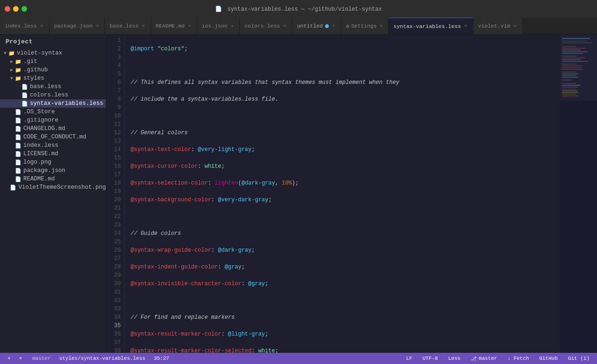 The image size is (597, 364). What do you see at coordinates (7, 9) in the screenshot?
I see `close-button` at bounding box center [7, 9].